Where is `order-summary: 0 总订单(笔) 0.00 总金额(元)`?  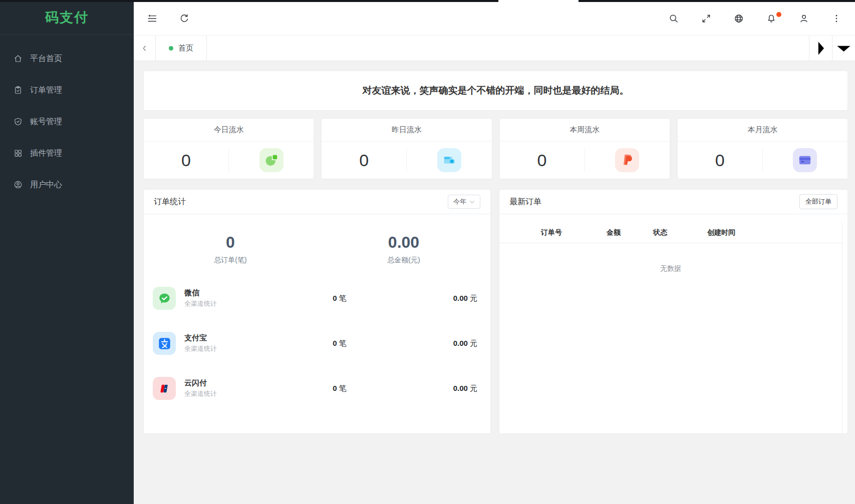
order-summary: 0 总订单(笔) 0.00 总金额(元) is located at coordinates (317, 239).